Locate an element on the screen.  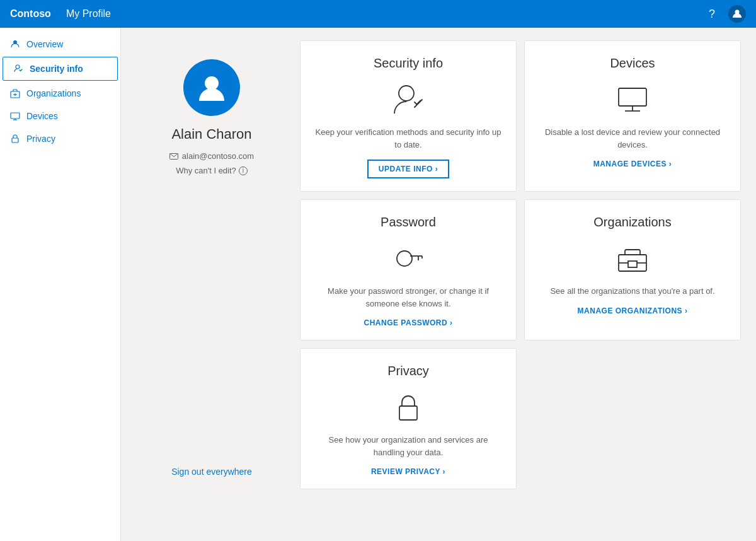
brand-name: Contoso is located at coordinates (30, 14).